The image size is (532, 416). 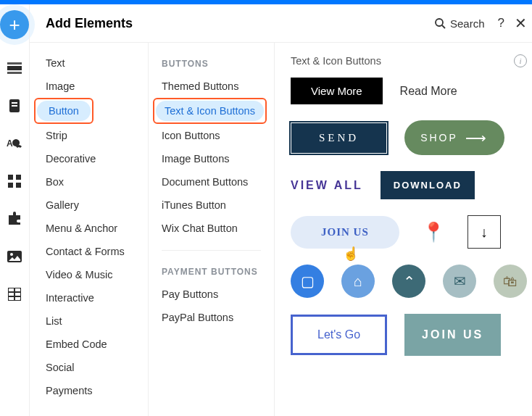 What do you see at coordinates (307, 281) in the screenshot?
I see `file-icon: ▢` at bounding box center [307, 281].